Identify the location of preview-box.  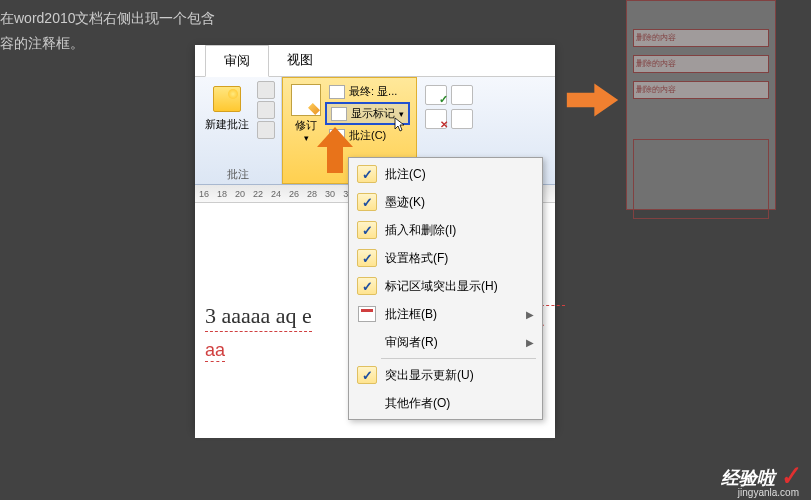
(701, 179).